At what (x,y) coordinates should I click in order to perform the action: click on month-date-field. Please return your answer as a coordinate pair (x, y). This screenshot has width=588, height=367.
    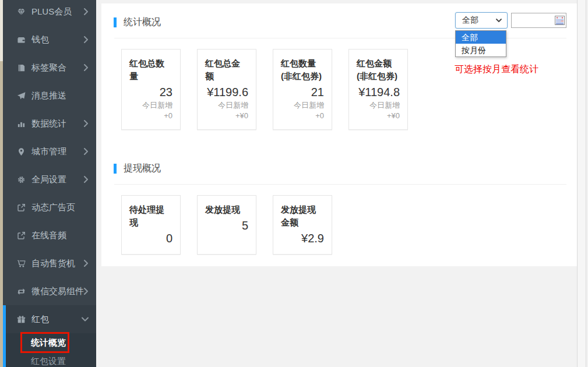
    Looking at the image, I should click on (538, 20).